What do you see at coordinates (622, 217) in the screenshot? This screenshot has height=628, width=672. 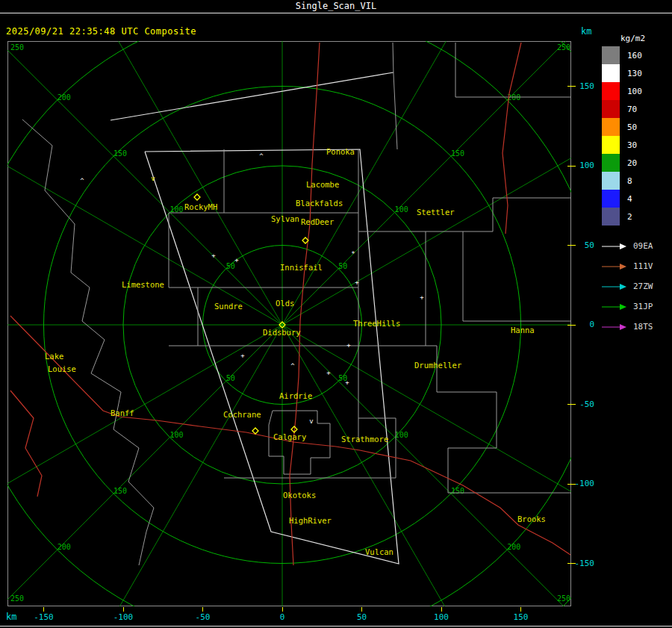 I see `legend-entry: 2` at bounding box center [622, 217].